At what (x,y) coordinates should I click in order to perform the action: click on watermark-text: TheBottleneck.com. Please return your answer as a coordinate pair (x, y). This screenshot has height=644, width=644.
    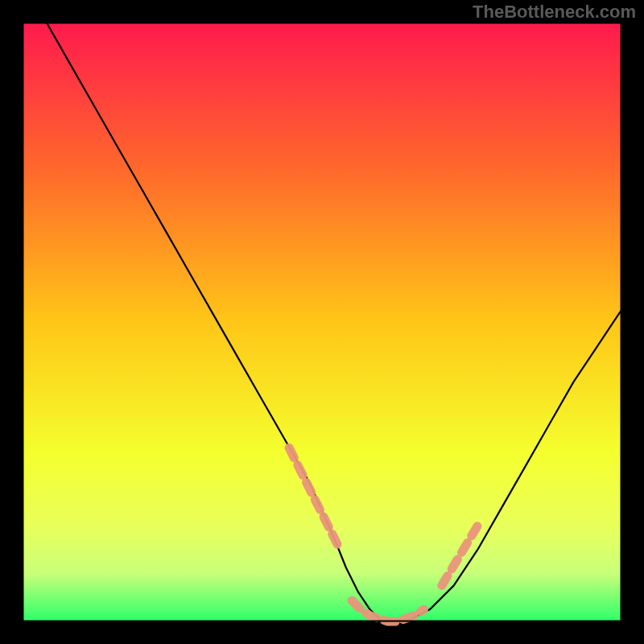
    Looking at the image, I should click on (554, 12).